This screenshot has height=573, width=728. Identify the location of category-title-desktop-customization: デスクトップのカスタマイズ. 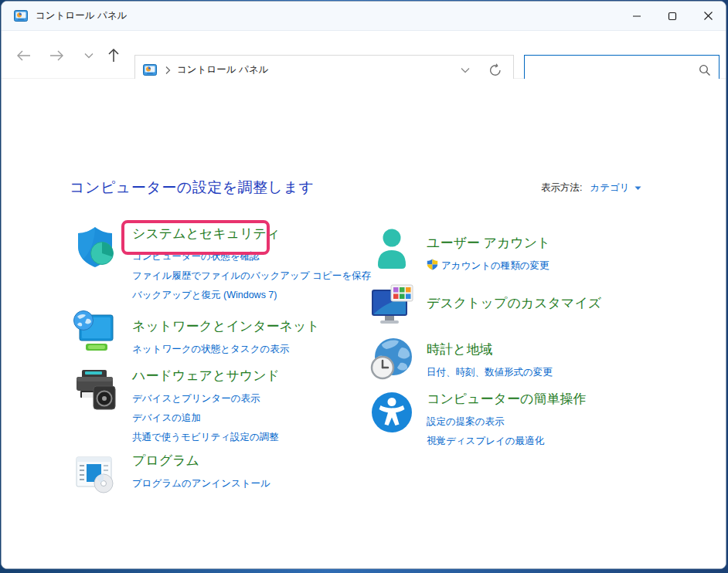
(514, 303).